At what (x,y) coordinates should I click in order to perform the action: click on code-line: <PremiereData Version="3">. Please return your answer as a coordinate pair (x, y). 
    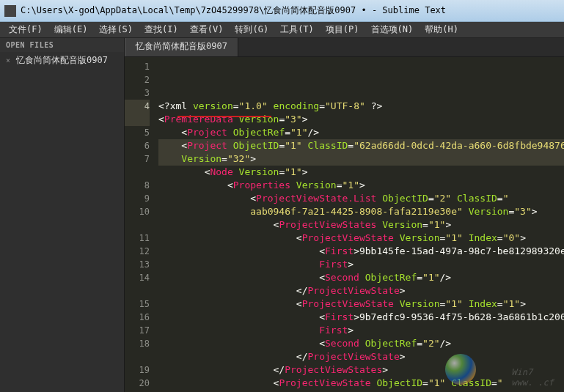
    Looking at the image, I should click on (361, 119).